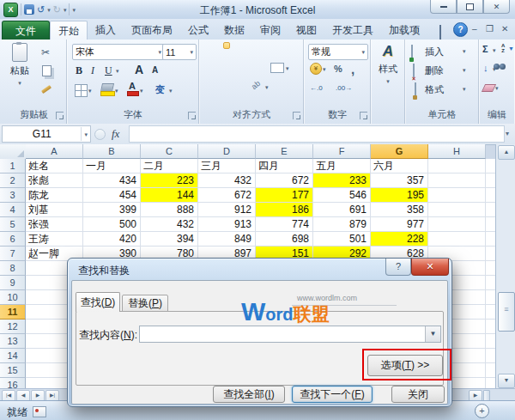  Describe the element at coordinates (152, 30) in the screenshot. I see `tab-page-layout: 页面布局` at that location.